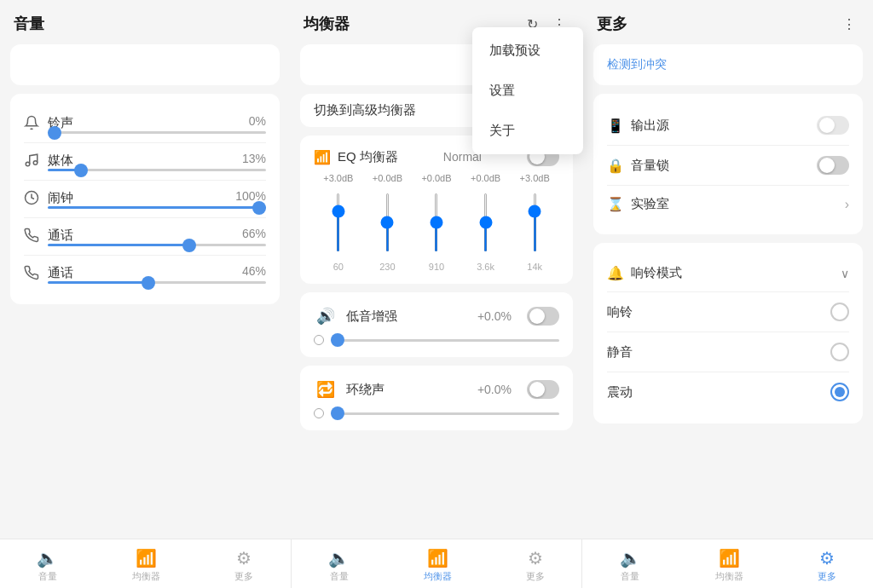 This screenshot has height=588, width=873. What do you see at coordinates (339, 558) in the screenshot?
I see `nav-volume-icon-1: 🔈` at bounding box center [339, 558].